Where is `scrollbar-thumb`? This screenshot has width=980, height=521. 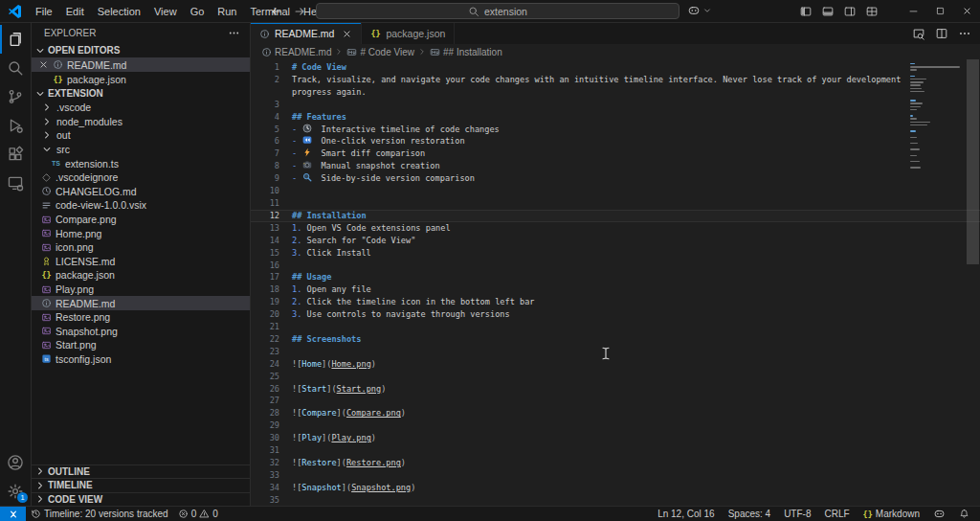 scrollbar-thumb is located at coordinates (972, 162).